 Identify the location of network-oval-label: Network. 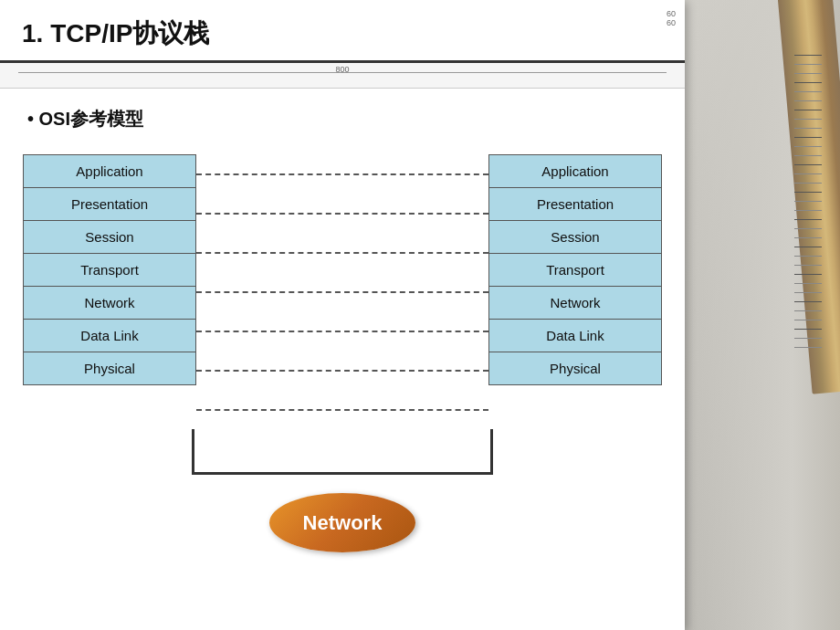
(343, 523).